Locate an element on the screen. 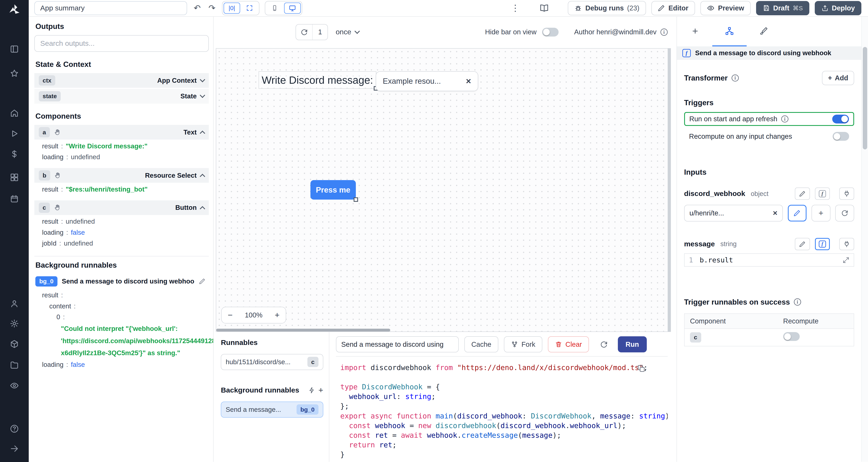 The width and height of the screenshot is (868, 462). docs-book-icon is located at coordinates (545, 8).